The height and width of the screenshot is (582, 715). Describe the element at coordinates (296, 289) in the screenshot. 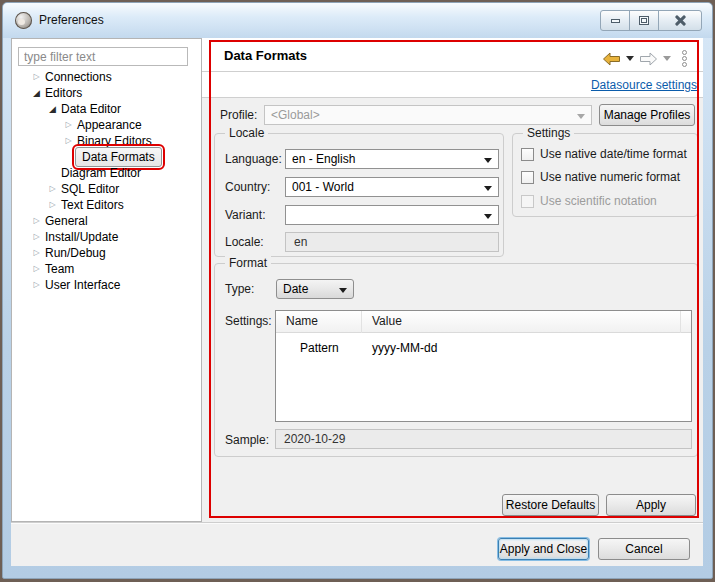

I see `type-value: Date` at that location.